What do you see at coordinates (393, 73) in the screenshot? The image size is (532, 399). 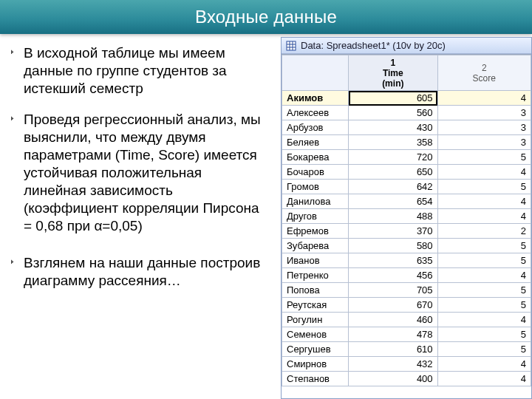 I see `column-header-time: 1 Time (min)` at bounding box center [393, 73].